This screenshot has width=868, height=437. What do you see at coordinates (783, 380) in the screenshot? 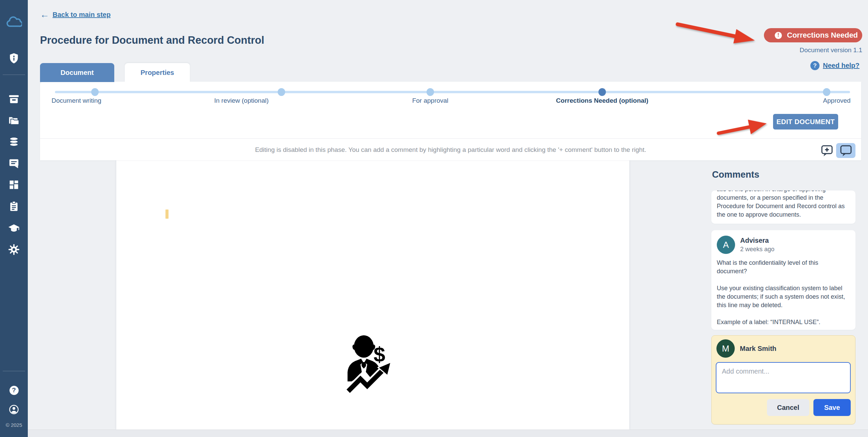
I see `comment-composer: M Mark Smith Cancel Save` at bounding box center [783, 380].